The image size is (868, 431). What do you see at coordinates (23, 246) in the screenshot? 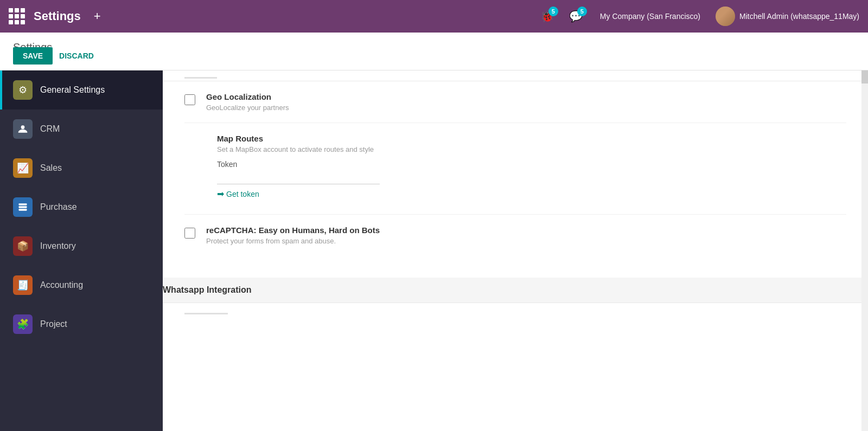
I see `inventory-icon: 📦` at bounding box center [23, 246].